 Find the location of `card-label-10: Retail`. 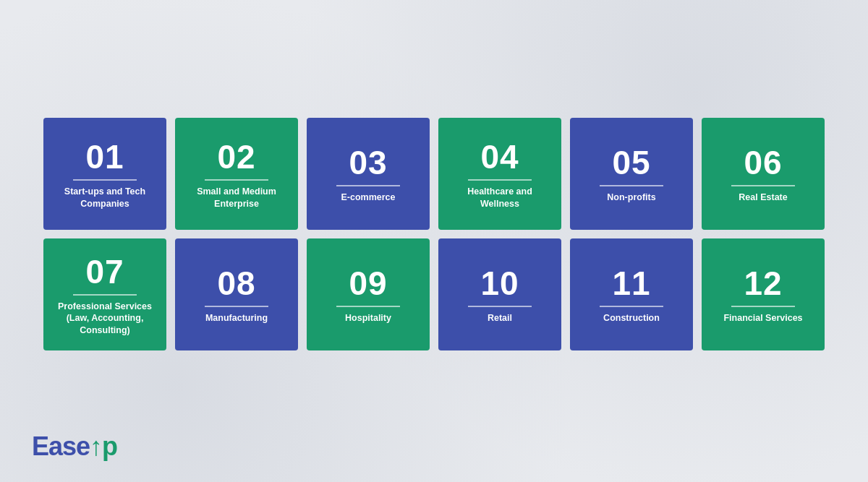

card-label-10: Retail is located at coordinates (500, 318).